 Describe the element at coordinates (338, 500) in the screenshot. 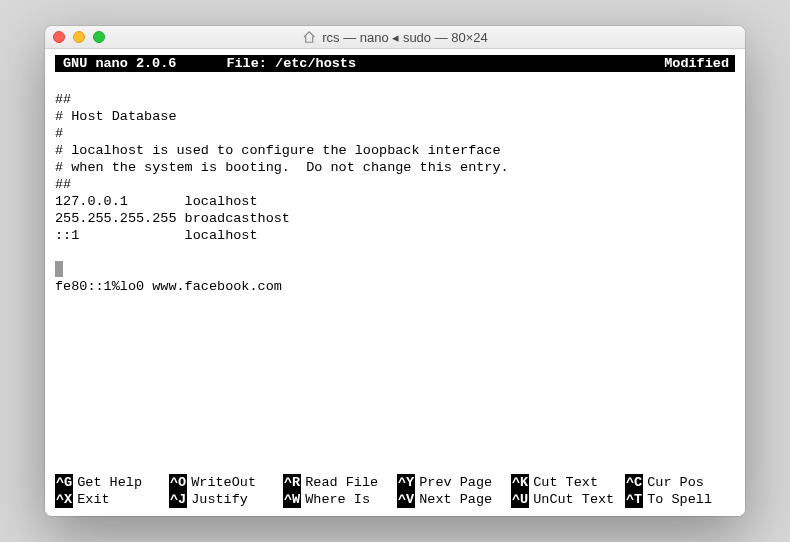

I see `shortcut-label: Where Is` at that location.